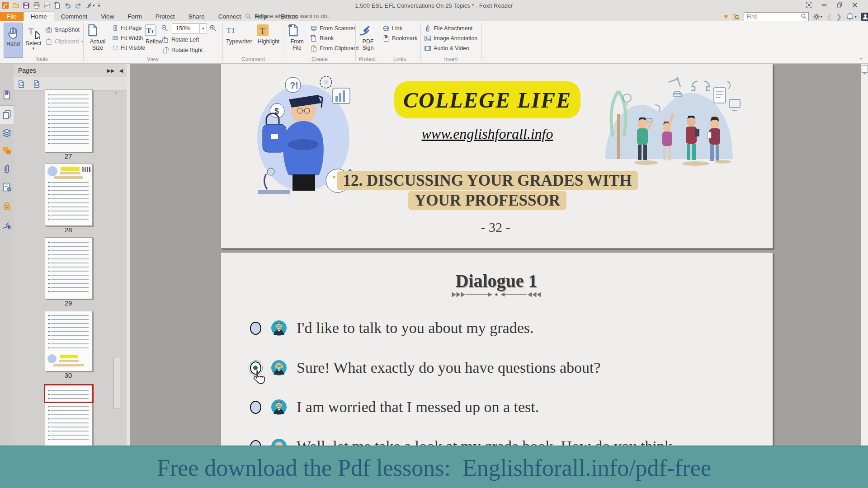 This screenshot has height=488, width=868. What do you see at coordinates (726, 17) in the screenshot?
I see `favorites-heart-icon: ♥` at bounding box center [726, 17].